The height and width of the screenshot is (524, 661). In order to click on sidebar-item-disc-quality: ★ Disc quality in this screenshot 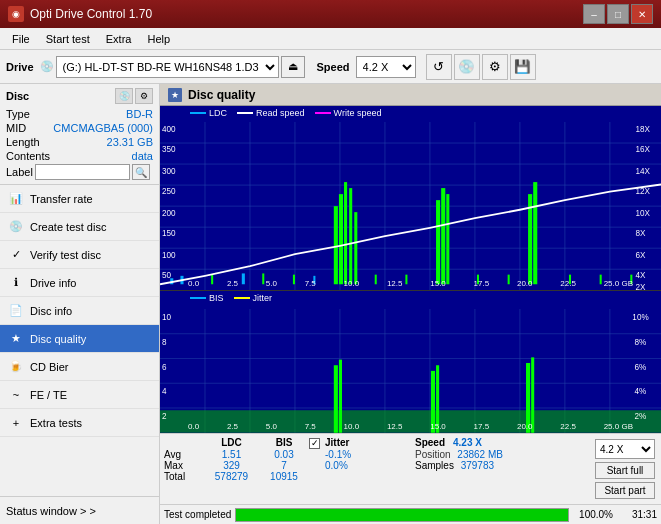, I will do `click(80, 339)`.